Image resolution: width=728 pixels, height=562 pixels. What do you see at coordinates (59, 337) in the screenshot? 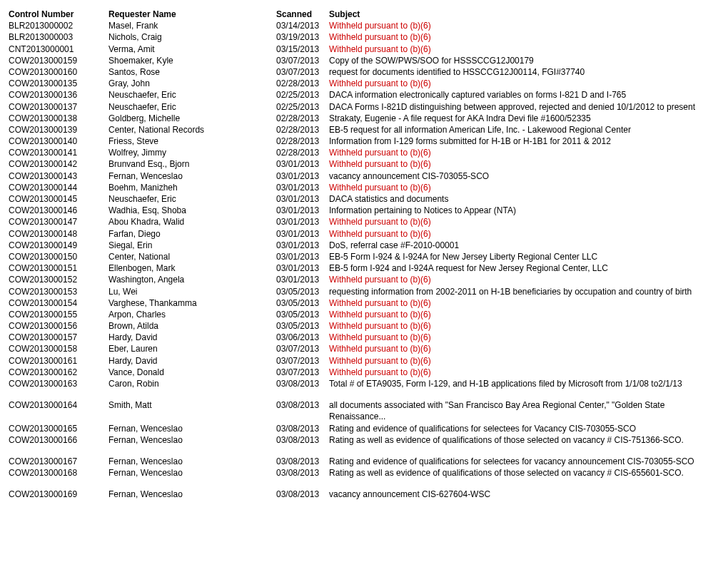
I see `cell-control-number: COW2013000157` at bounding box center [59, 337].